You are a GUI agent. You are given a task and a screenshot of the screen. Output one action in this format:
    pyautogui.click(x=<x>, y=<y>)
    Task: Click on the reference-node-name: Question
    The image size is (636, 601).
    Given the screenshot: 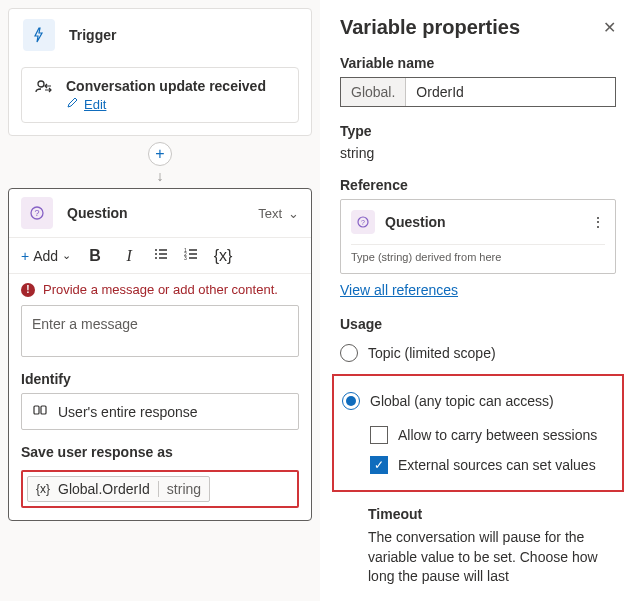 What is the action you would take?
    pyautogui.click(x=416, y=222)
    